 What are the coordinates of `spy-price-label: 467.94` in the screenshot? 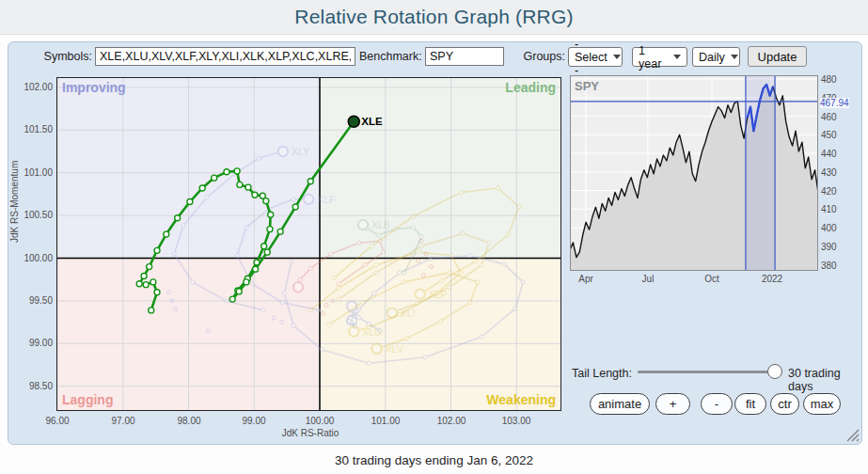 It's located at (835, 103).